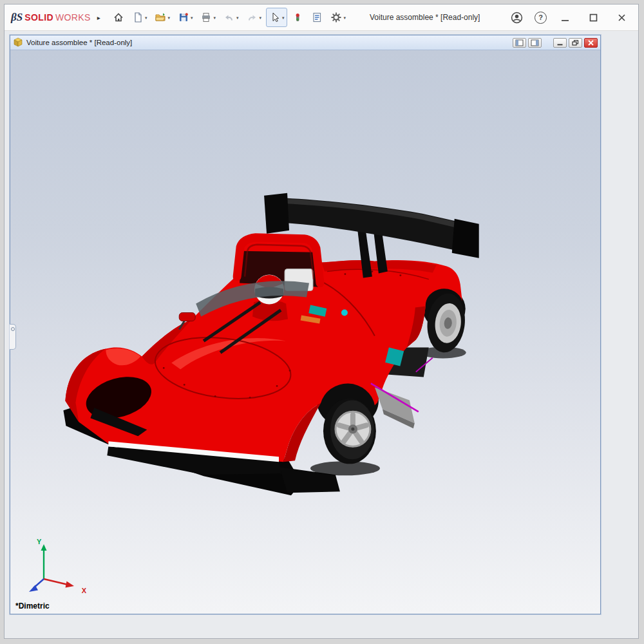 This screenshot has height=644, width=644. What do you see at coordinates (208, 17) in the screenshot?
I see `print-button: ▾` at bounding box center [208, 17].